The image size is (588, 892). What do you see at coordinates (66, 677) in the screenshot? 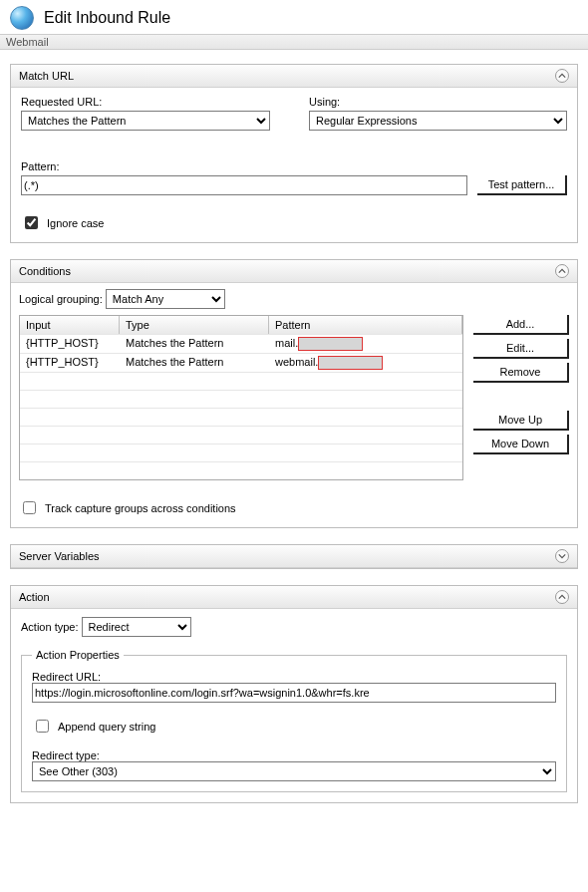
I see `redirect-url-label: Redirect URL:` at bounding box center [66, 677].